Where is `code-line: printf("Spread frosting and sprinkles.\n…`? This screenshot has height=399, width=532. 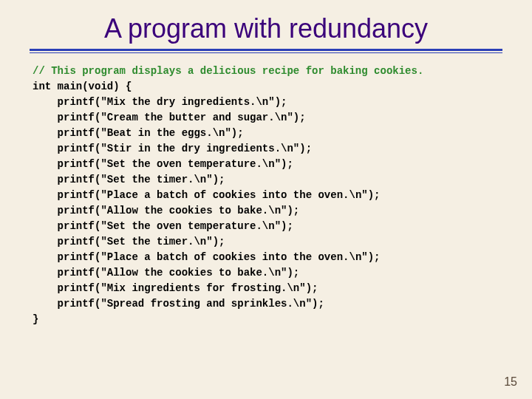 code-line: printf("Spread frosting and sprinkles.\n… is located at coordinates (191, 304).